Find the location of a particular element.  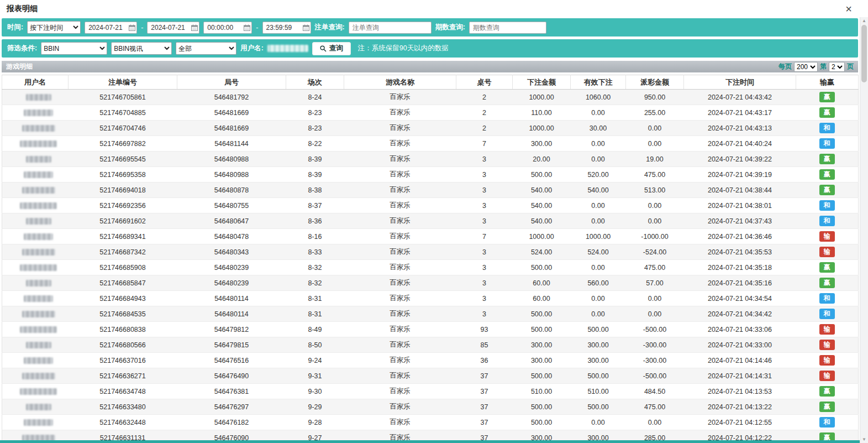

cell-valid-bet: 1060.00 is located at coordinates (598, 97).